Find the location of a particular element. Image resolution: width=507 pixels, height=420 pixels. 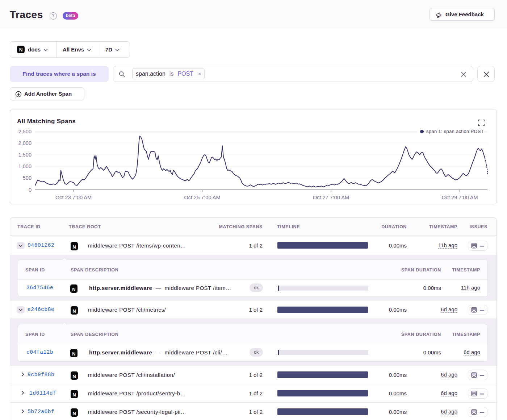

svg-text: 1,000 is located at coordinates (25, 166).